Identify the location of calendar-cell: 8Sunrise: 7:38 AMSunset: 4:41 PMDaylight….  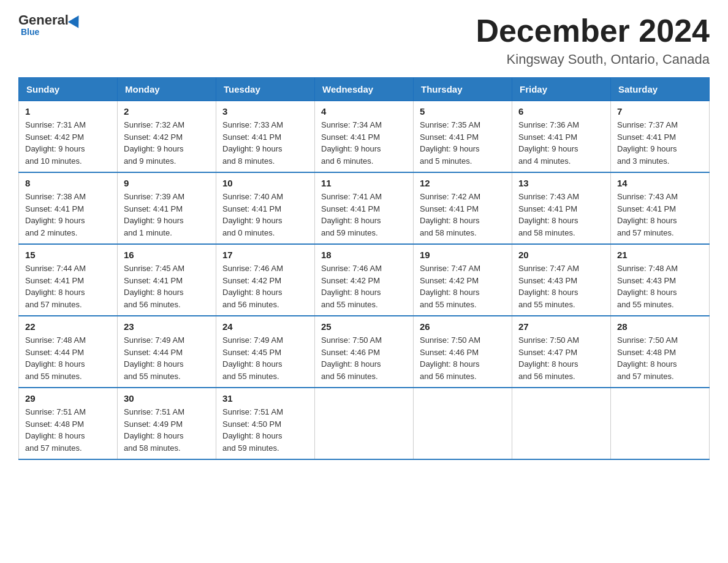
(69, 209).